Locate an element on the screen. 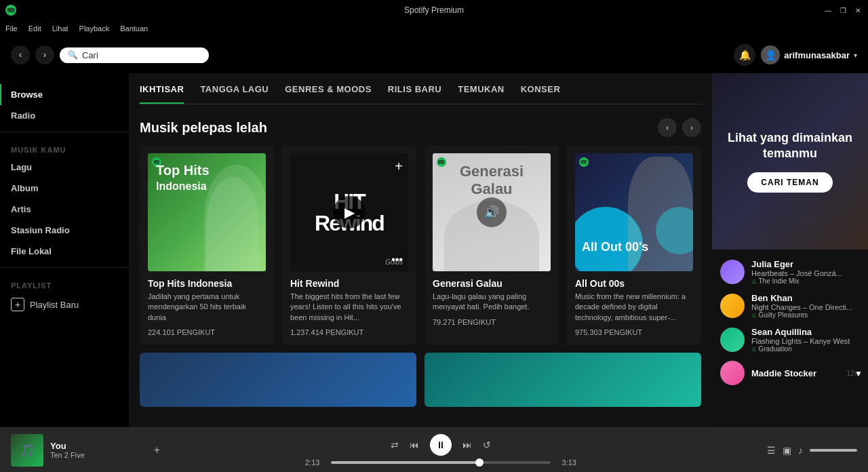 Image resolution: width=868 pixels, height=472 pixels. friend-playlist-ben: ♫ Guilty Pleasures is located at coordinates (806, 315).